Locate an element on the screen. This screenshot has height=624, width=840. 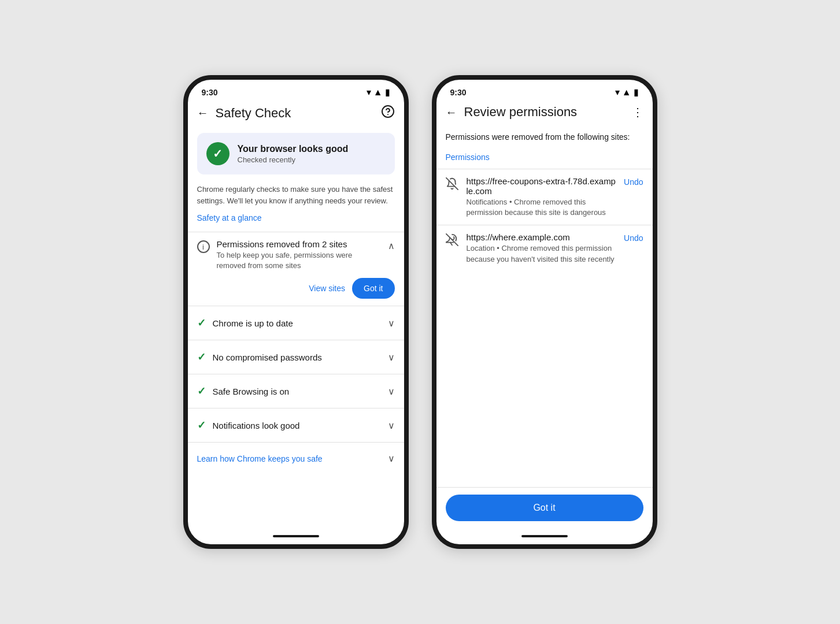
got-it-button-1: Got it is located at coordinates (373, 288).